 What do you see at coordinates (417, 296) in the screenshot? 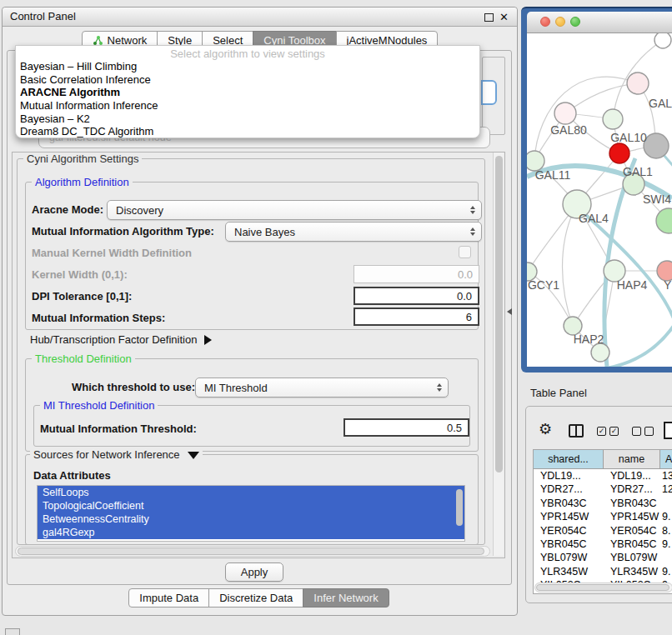
I see `dpi-tolerance-field: 0.0` at bounding box center [417, 296].